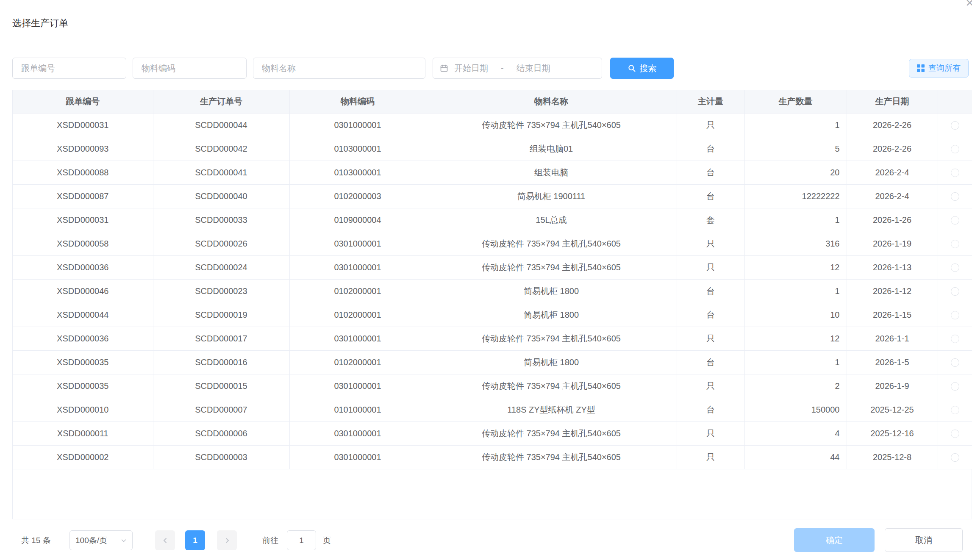  I want to click on table-cell: XSDD000002, so click(83, 457).